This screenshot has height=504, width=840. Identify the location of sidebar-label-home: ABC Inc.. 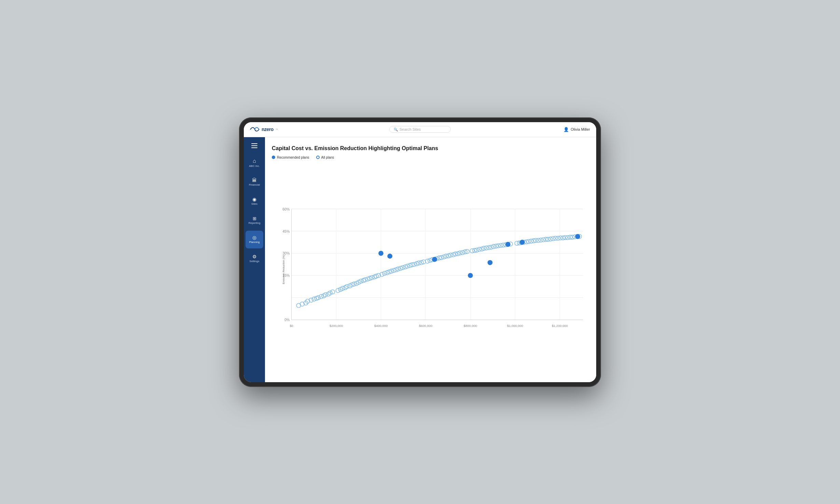
(254, 166).